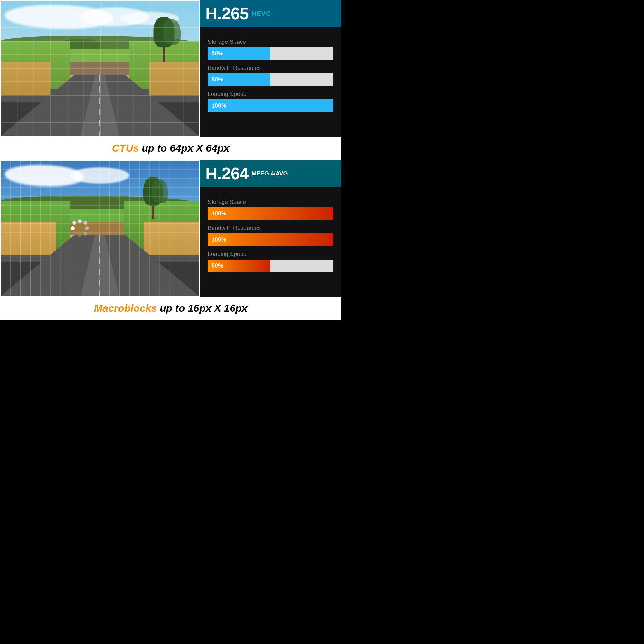 This screenshot has height=644, width=644. What do you see at coordinates (239, 79) in the screenshot?
I see `h265-bandwidth-fill: 50%` at bounding box center [239, 79].